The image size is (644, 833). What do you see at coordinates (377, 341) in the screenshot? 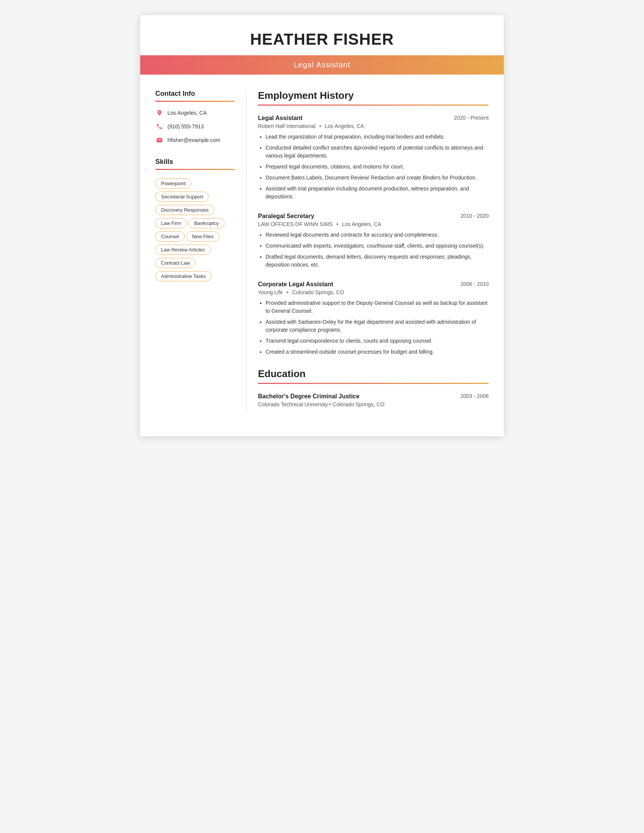
I see `job-bullet: Transmit legal correspondence to clients…` at bounding box center [377, 341].